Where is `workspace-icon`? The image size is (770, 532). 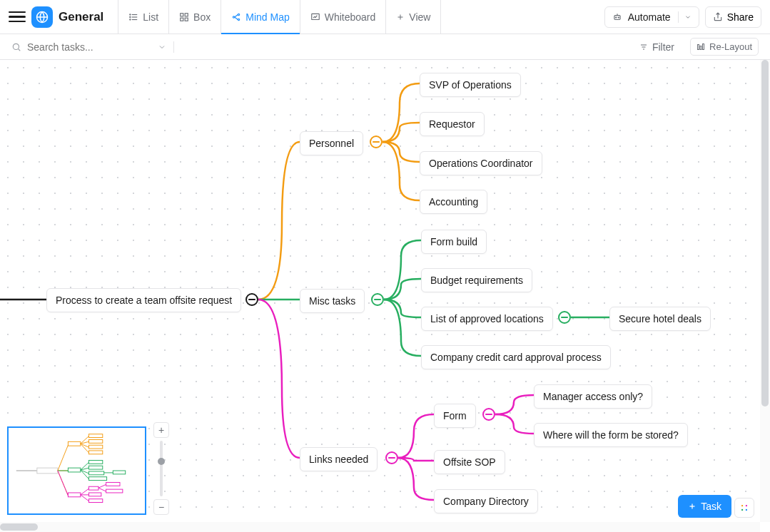 workspace-icon is located at coordinates (42, 17).